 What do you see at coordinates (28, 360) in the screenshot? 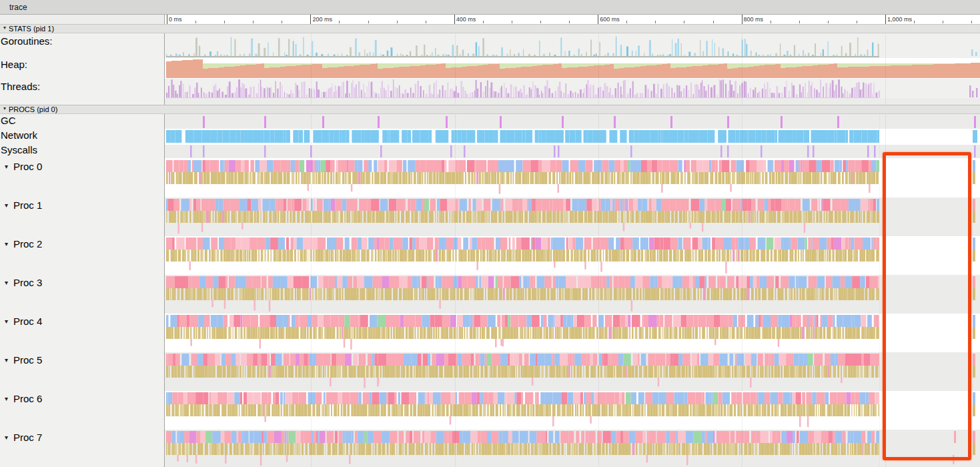
I see `proc-label-text: Proc 5` at bounding box center [28, 360].